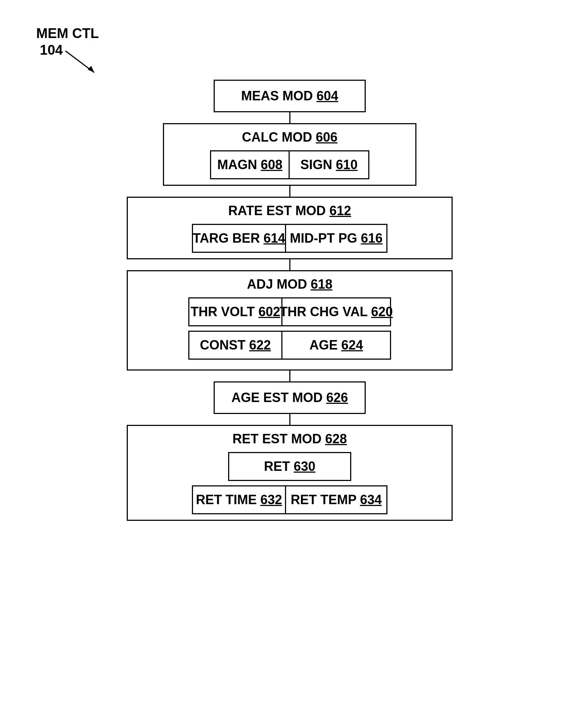  What do you see at coordinates (329, 165) in the screenshot?
I see `sign-label: SIGN 610` at bounding box center [329, 165].